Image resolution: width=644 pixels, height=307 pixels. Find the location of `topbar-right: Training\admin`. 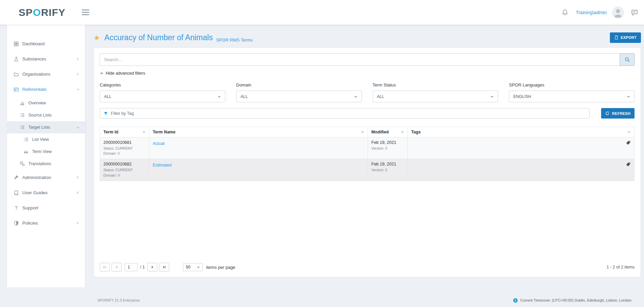

topbar-right: Training\admin is located at coordinates (600, 12).